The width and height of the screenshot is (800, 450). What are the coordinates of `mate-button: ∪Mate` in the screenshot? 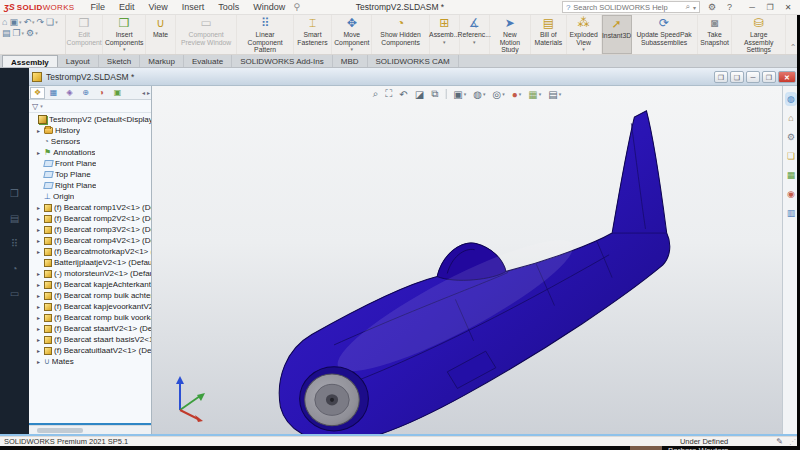 It's located at (161, 34).